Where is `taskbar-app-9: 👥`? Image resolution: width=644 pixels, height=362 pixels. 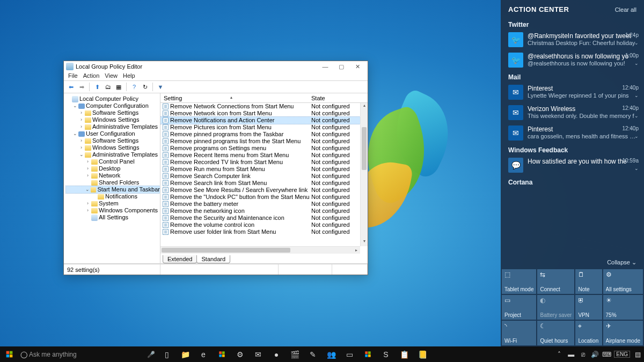
taskbar-app-9: 👥 is located at coordinates (331, 354).